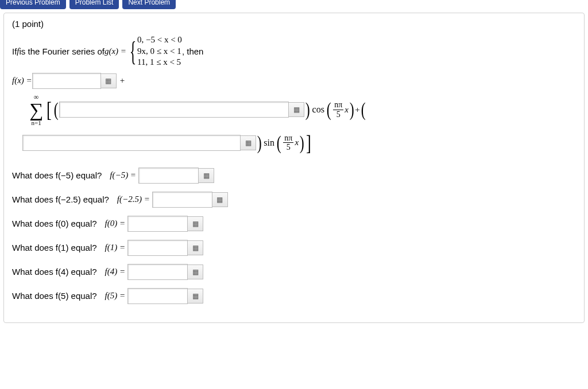 The width and height of the screenshot is (588, 389). I want to click on point-value: (1 point), so click(294, 24).